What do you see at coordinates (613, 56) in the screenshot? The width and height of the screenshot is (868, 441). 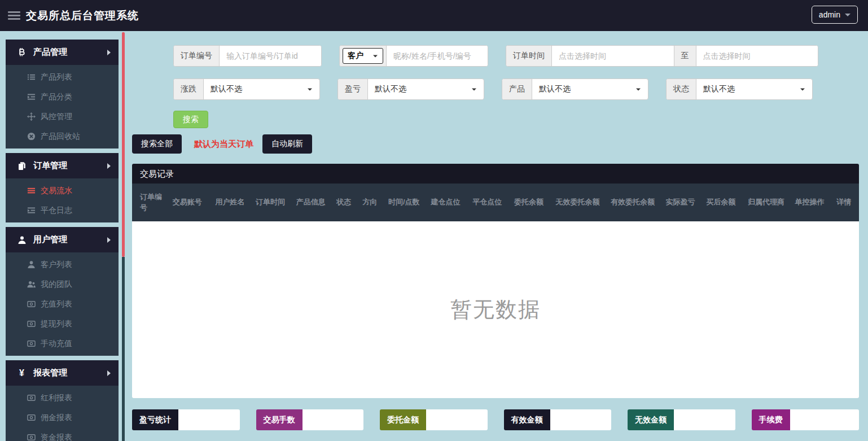 I see `start-time-input` at bounding box center [613, 56].